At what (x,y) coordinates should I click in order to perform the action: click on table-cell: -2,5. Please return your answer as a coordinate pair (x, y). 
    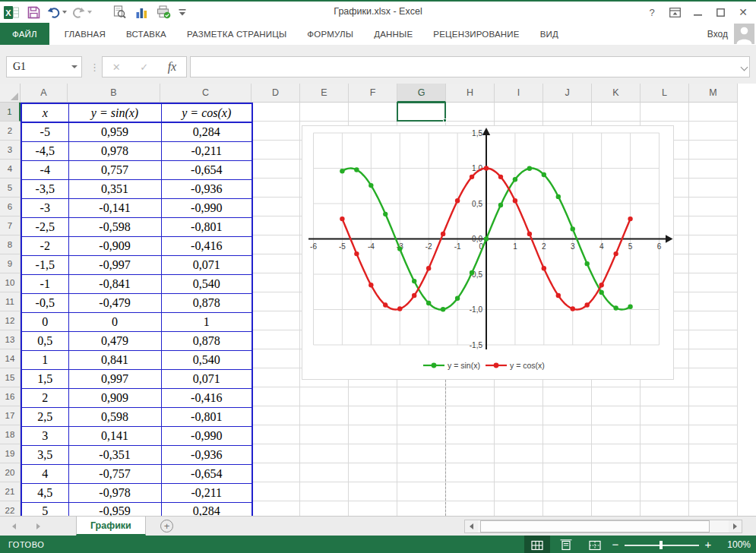
    Looking at the image, I should click on (45, 226).